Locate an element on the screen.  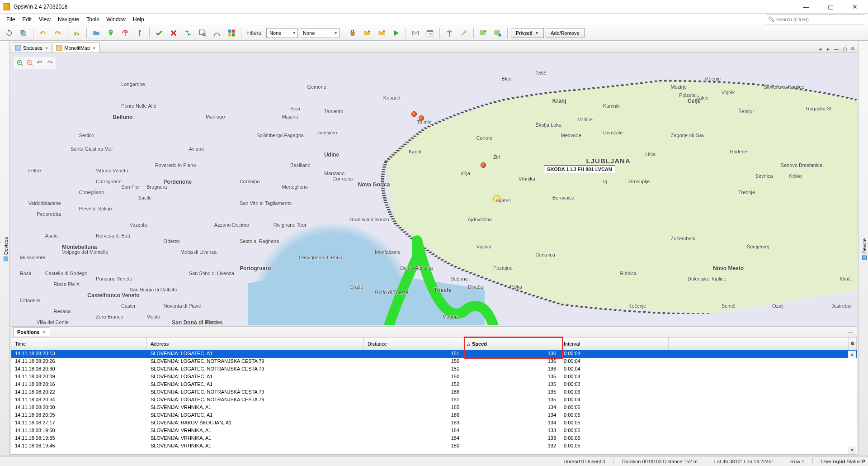
toolbar-hammer is located at coordinates (449, 33).